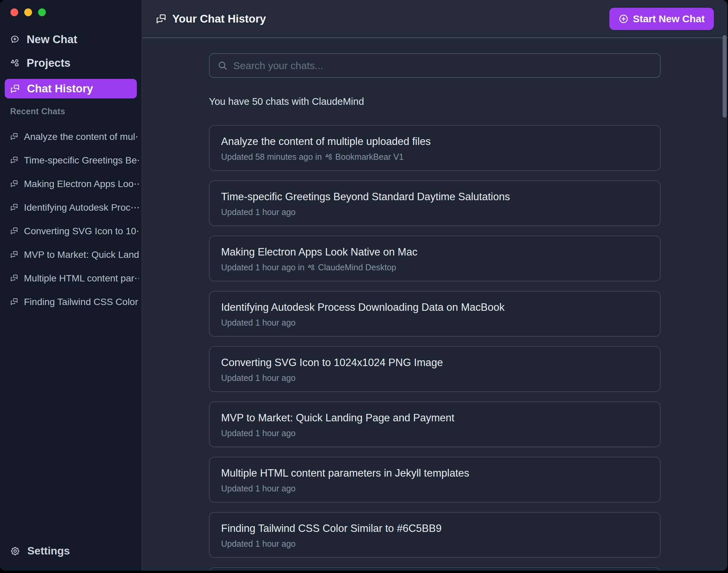  Describe the element at coordinates (624, 19) in the screenshot. I see `plus-circle-icon` at that location.